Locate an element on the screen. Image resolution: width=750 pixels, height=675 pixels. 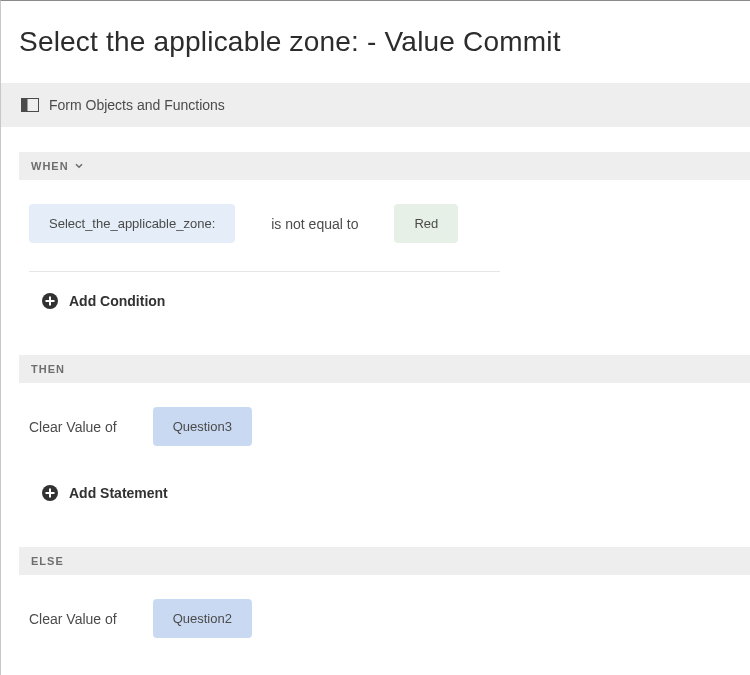
else-action-row: Clear Value of Question2 is located at coordinates (384, 616).